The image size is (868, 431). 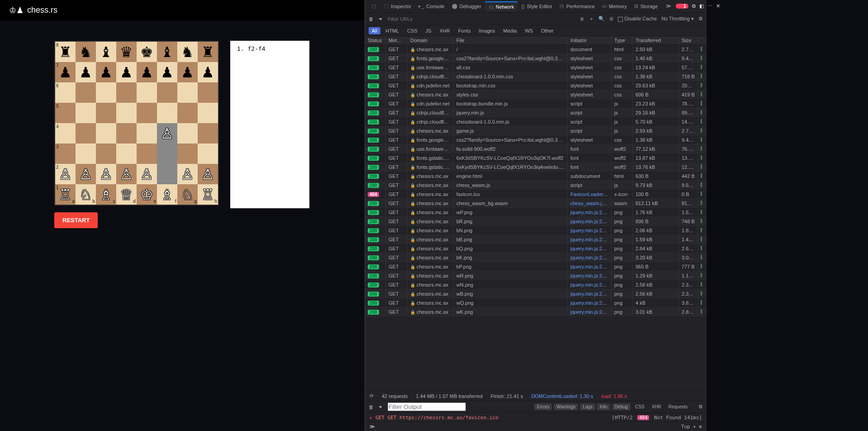 What do you see at coordinates (65, 174) in the screenshot?
I see `square-a2: ♙2` at bounding box center [65, 174].